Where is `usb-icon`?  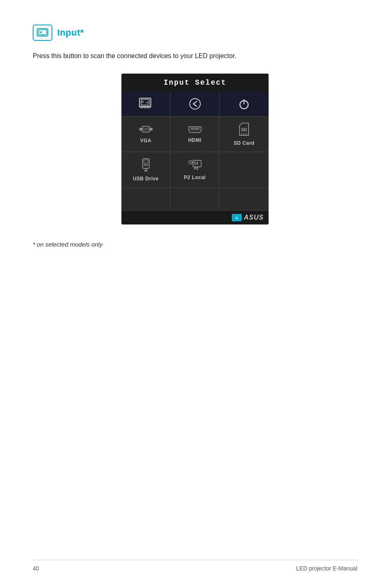 usb-icon is located at coordinates (146, 166).